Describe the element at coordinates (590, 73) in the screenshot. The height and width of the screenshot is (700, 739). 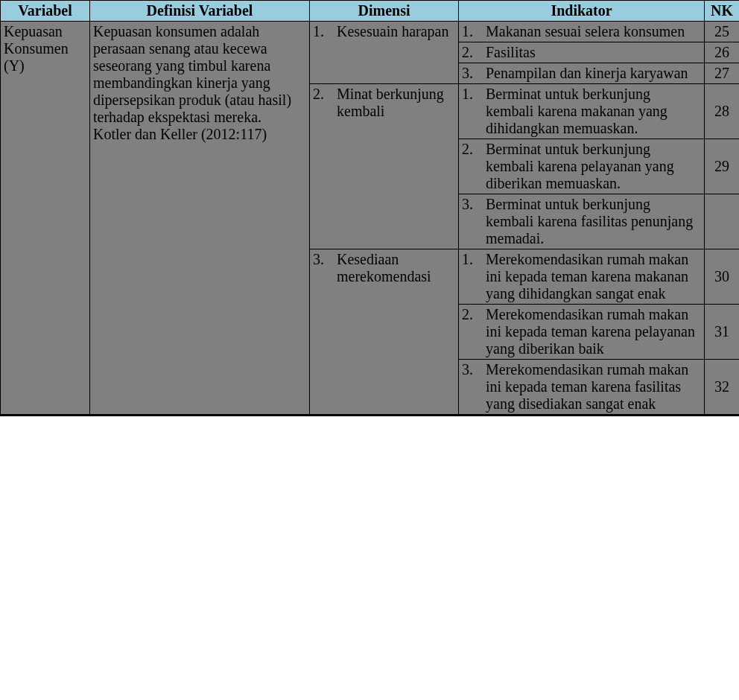
I see `indikator-text: Penampilan dan kinerja karyawan` at that location.